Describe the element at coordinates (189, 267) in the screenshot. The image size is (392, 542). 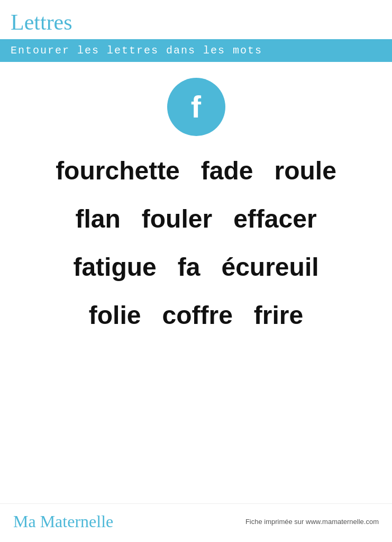
I see `word-fa: fa` at that location.